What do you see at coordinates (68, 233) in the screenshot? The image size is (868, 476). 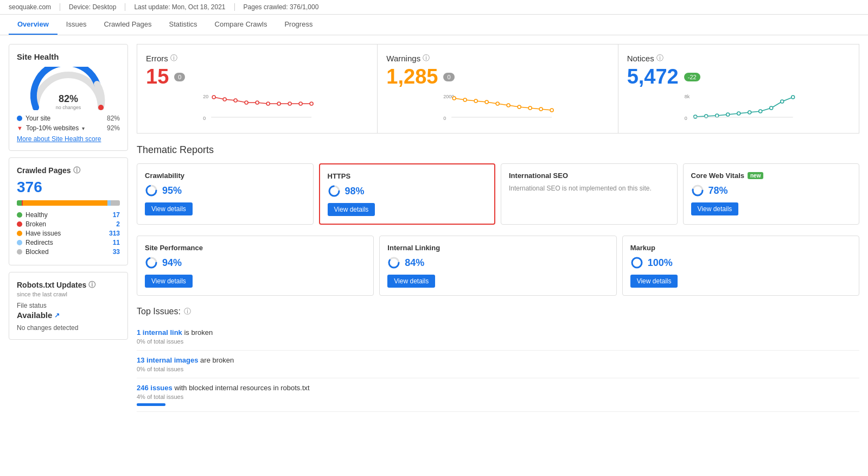 I see `stat-have-issues: Have issues 313` at bounding box center [68, 233].